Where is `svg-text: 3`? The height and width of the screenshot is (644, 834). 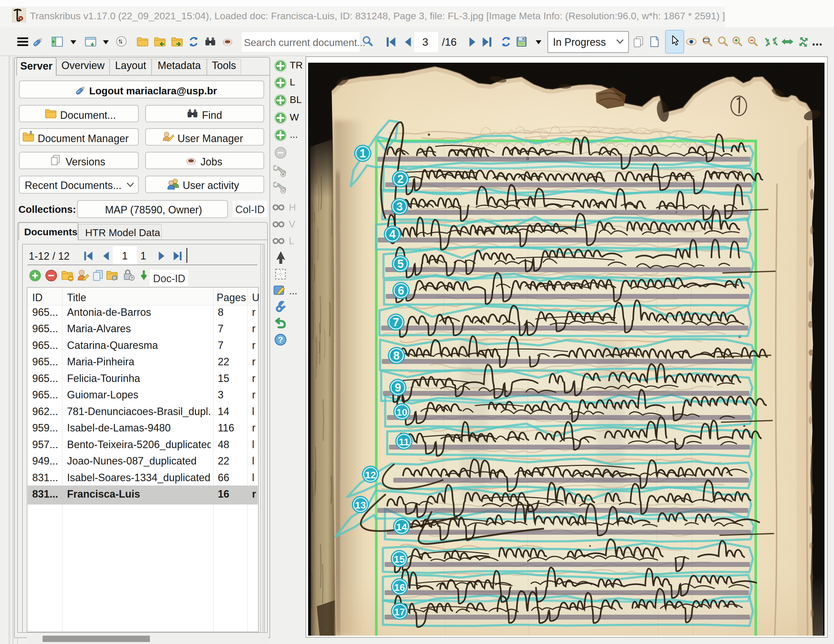 svg-text: 3 is located at coordinates (399, 207).